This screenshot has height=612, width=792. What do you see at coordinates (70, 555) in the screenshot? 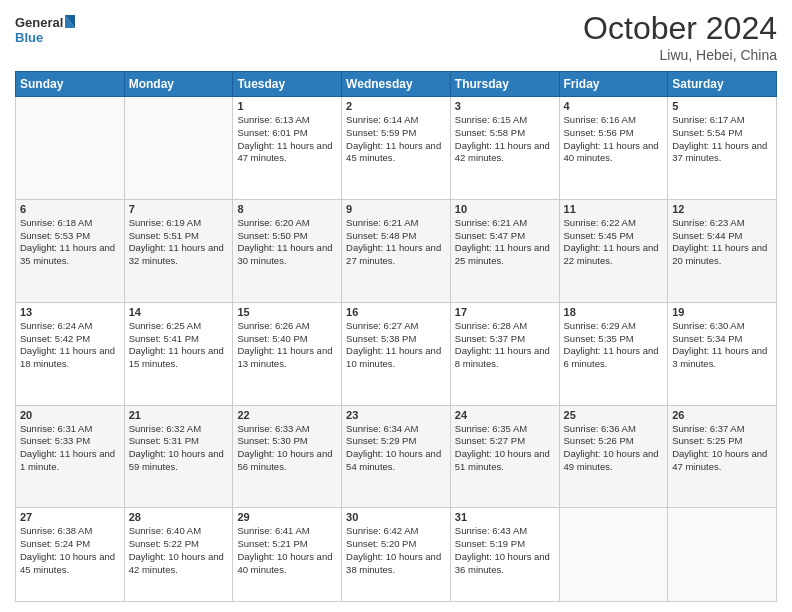
I see `calendar-cell: 27Sunrise: 6:38 AMSunset: 5:24 PMDayligh…` at bounding box center [70, 555].